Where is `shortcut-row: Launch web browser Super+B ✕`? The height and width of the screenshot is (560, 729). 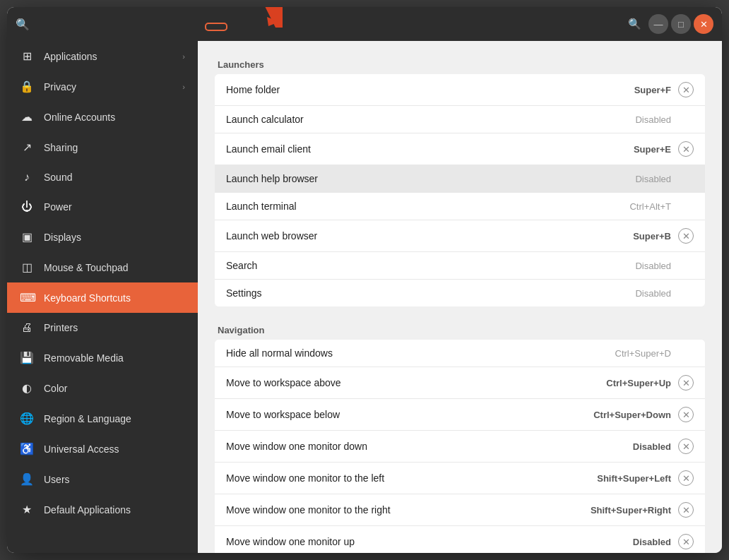 shortcut-row: Launch web browser Super+B ✕ is located at coordinates (460, 236).